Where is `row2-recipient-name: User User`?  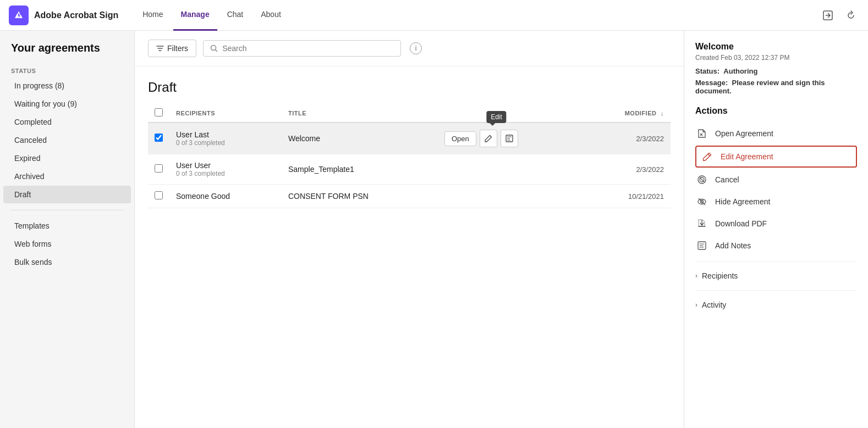 row2-recipient-name: User User is located at coordinates (226, 165).